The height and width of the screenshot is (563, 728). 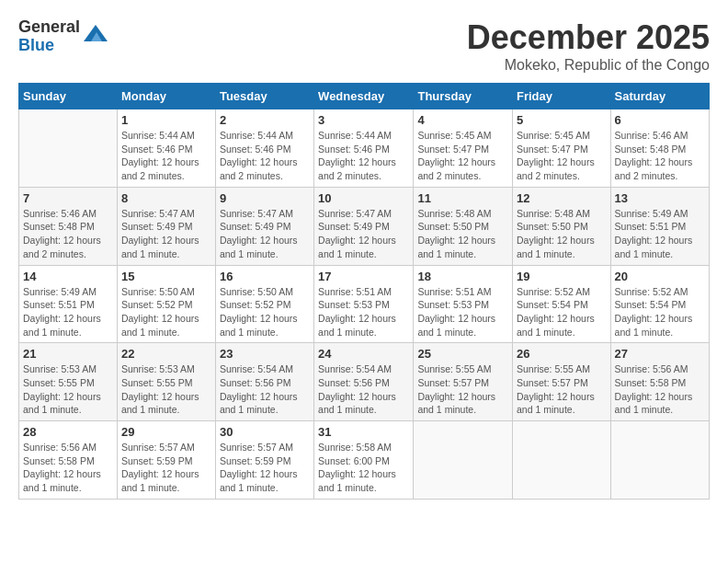 I want to click on day-number: 27, so click(x=660, y=353).